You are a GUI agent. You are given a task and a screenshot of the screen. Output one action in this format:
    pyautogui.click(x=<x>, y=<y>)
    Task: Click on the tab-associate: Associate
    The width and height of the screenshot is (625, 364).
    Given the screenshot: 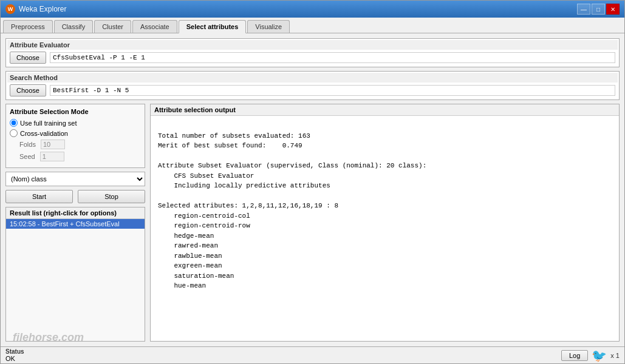 What is the action you would take?
    pyautogui.click(x=155, y=27)
    